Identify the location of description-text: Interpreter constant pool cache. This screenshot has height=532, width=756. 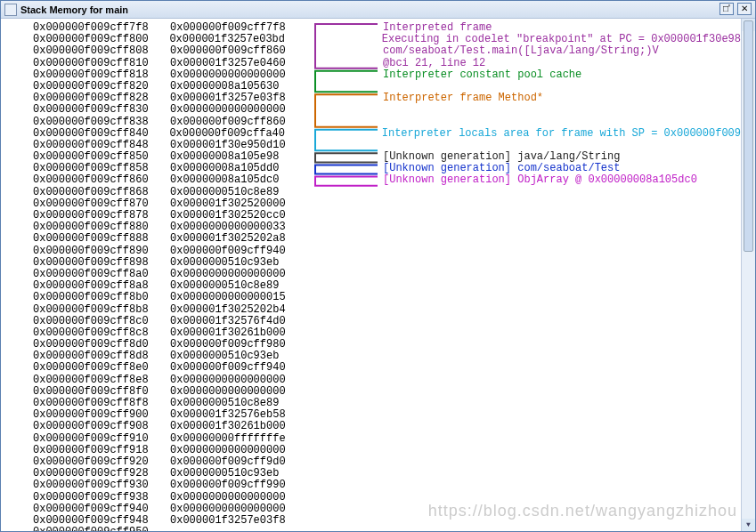
(445, 75).